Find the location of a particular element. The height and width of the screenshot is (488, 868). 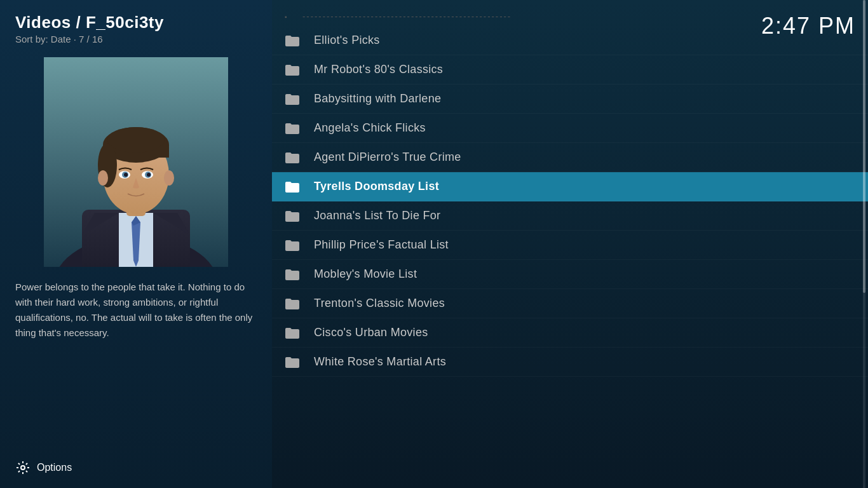

list-item-mr-robot-classics: Mr Robot's 80's Classics is located at coordinates (570, 70).